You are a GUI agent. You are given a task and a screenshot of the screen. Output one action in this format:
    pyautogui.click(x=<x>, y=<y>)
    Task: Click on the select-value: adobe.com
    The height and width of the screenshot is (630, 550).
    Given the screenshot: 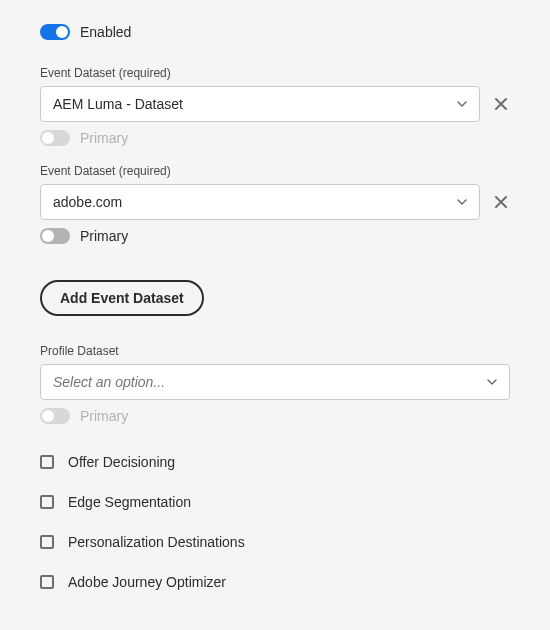 What is the action you would take?
    pyautogui.click(x=88, y=202)
    